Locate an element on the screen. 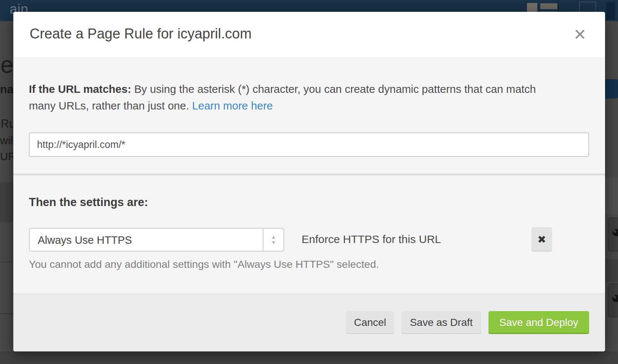 This screenshot has height=364, width=618. chevron-down-icon: ▼ is located at coordinates (273, 243).